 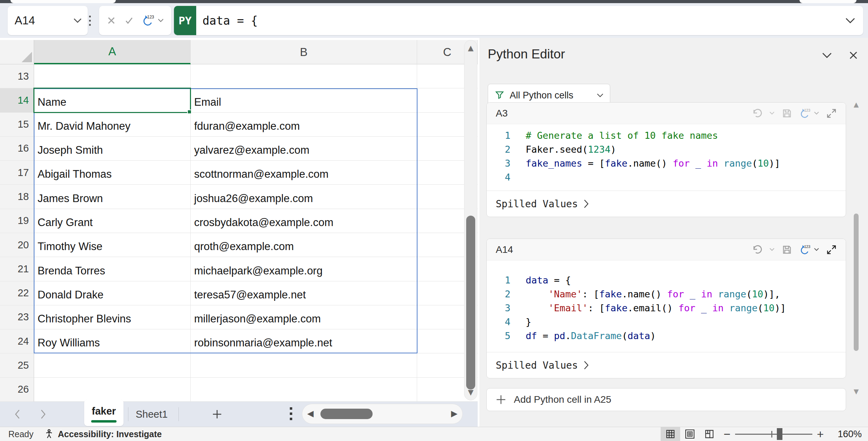 What do you see at coordinates (80, 21) in the screenshot?
I see `name-box-chevron-icon` at bounding box center [80, 21].